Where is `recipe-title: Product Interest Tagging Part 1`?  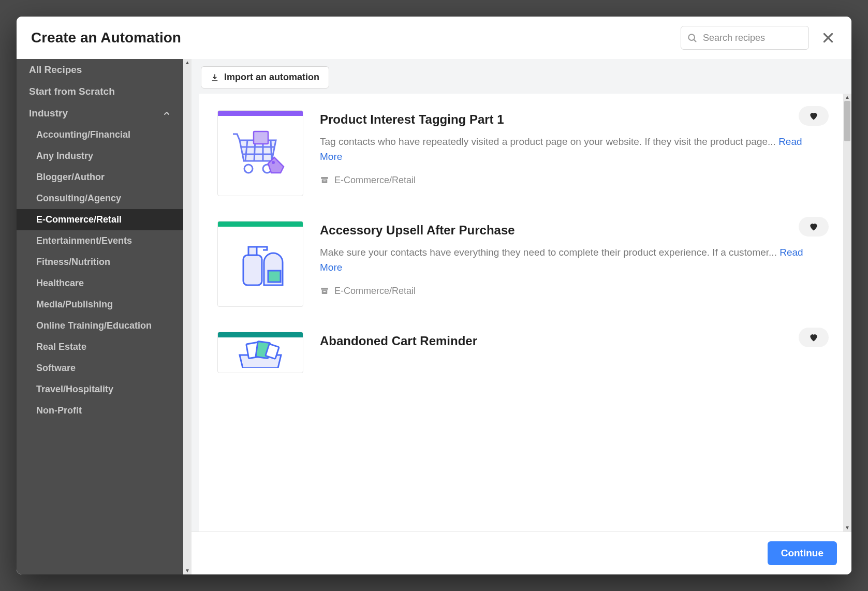 recipe-title: Product Interest Tagging Part 1 is located at coordinates (572, 120).